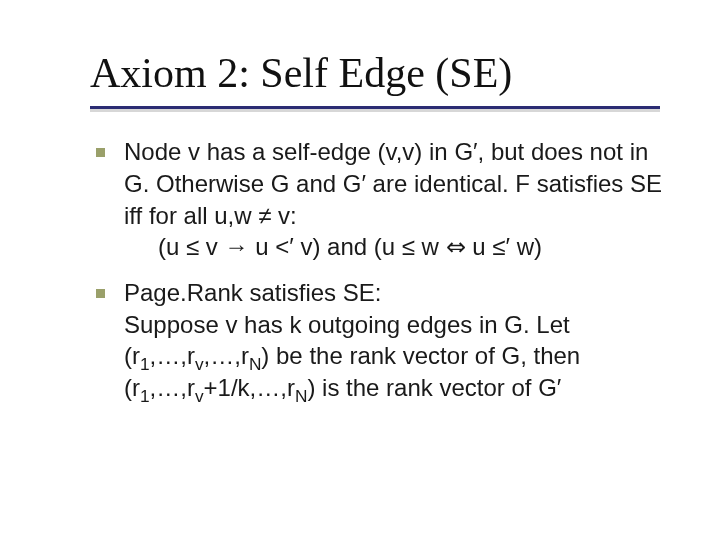 This screenshot has height=540, width=720. I want to click on page-title: Axiom 2: Self Edge (SE), so click(380, 73).